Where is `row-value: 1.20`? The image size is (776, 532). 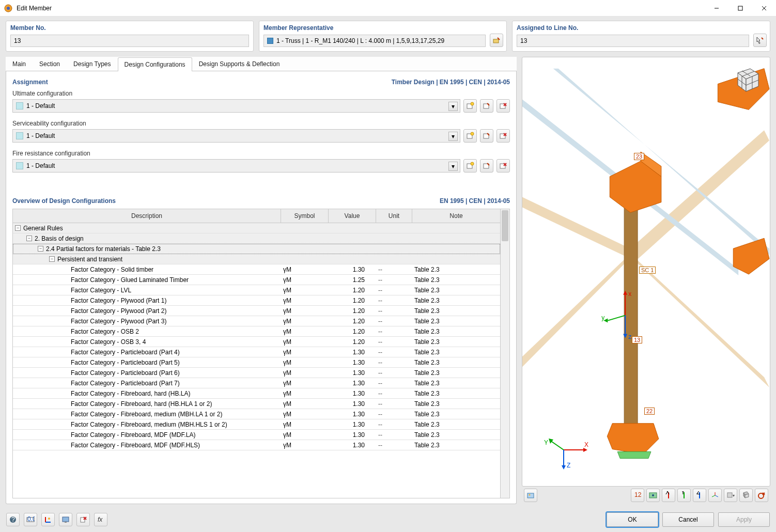 row-value: 1.20 is located at coordinates (352, 321).